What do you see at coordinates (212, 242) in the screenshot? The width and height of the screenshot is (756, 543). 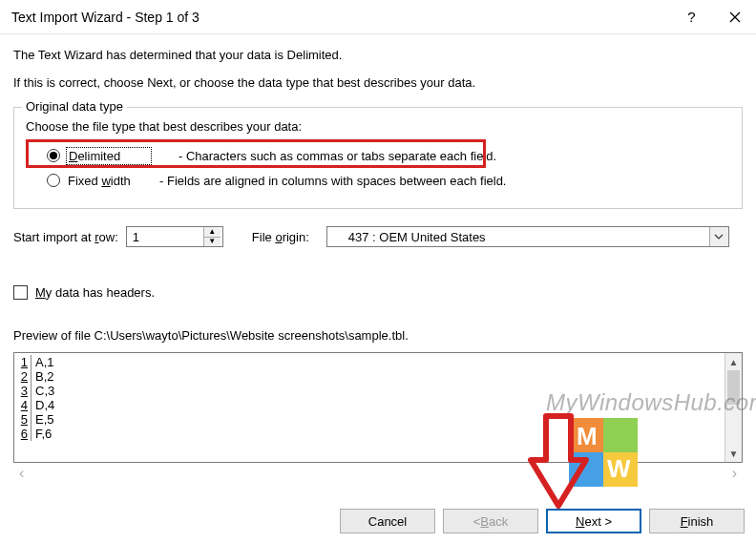 I see `spin-down-icon: ▼` at bounding box center [212, 242].